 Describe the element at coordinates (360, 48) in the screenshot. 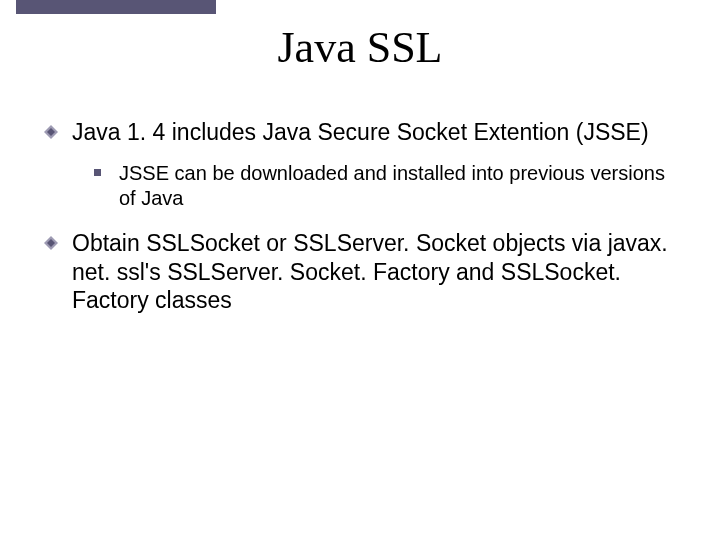

I see `slide-title: Java SSL` at that location.